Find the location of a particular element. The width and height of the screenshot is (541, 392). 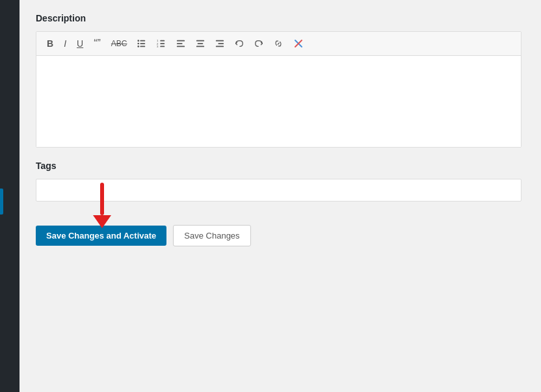

svg-text: 3 is located at coordinates (157, 47).